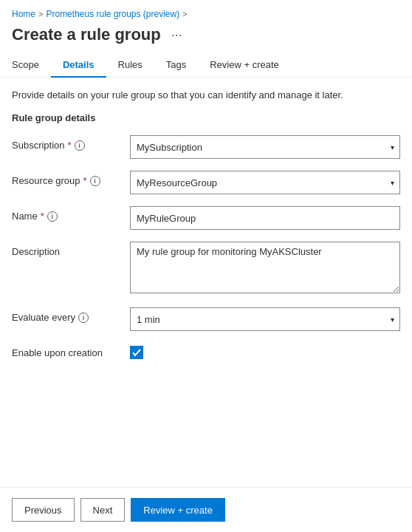 Image resolution: width=412 pixels, height=532 pixels. Describe the element at coordinates (185, 14) in the screenshot. I see `breadcrumb-sep-2: >` at that location.